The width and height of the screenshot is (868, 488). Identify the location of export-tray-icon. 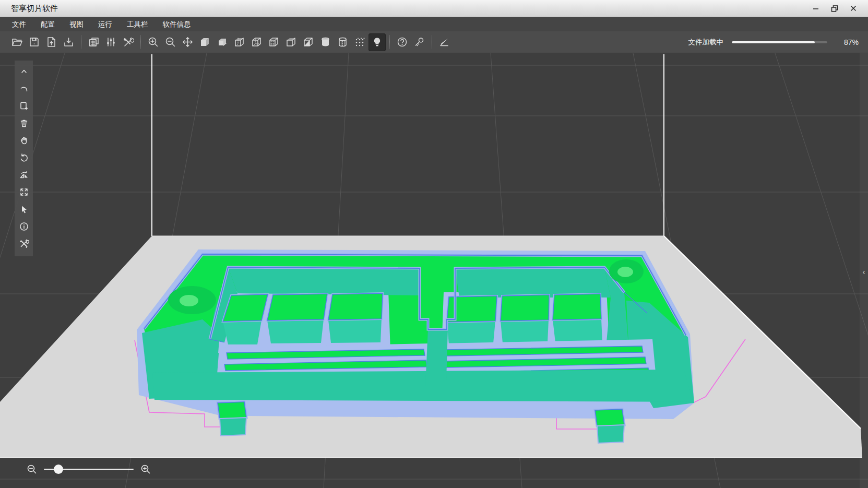
(69, 42).